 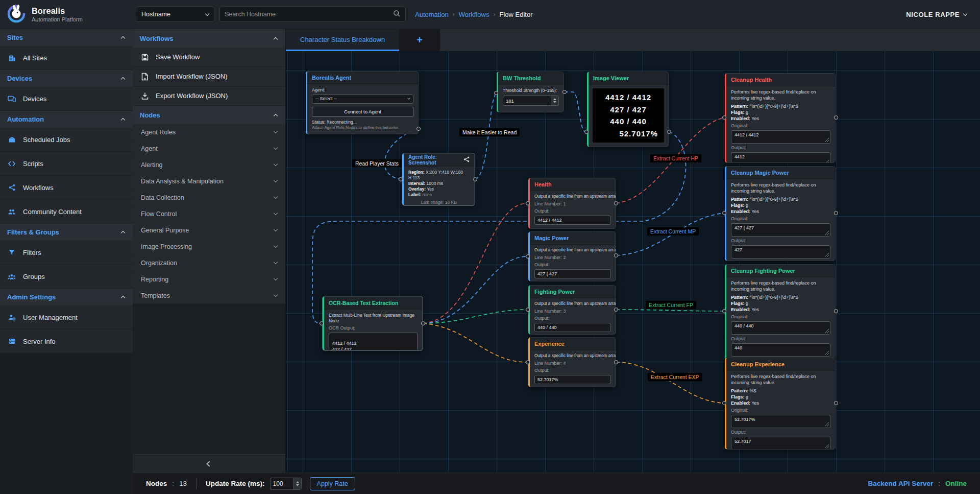 What do you see at coordinates (670, 311) in the screenshot?
I see `wire-fighting-to-cleanup` at bounding box center [670, 311].